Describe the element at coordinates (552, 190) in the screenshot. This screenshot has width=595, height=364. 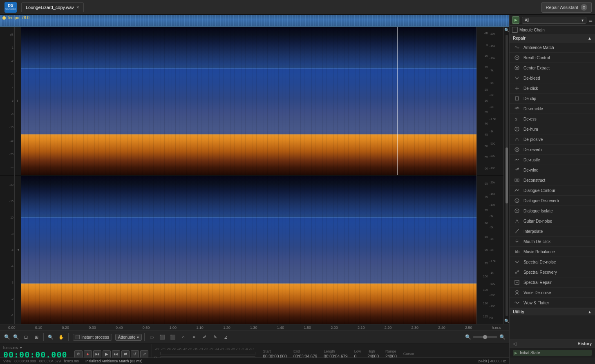
I see `right-sidebar: ▶ All ▾ ☰ ⋮ Module Chain Repair ▲ Ambien…` at that location.